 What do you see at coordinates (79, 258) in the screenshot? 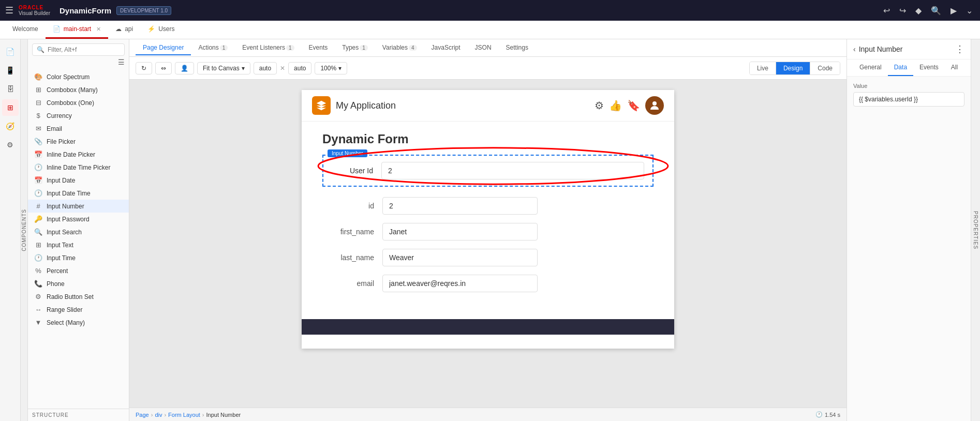
I see `component-input-time: 🕐 Input Time` at bounding box center [79, 258].